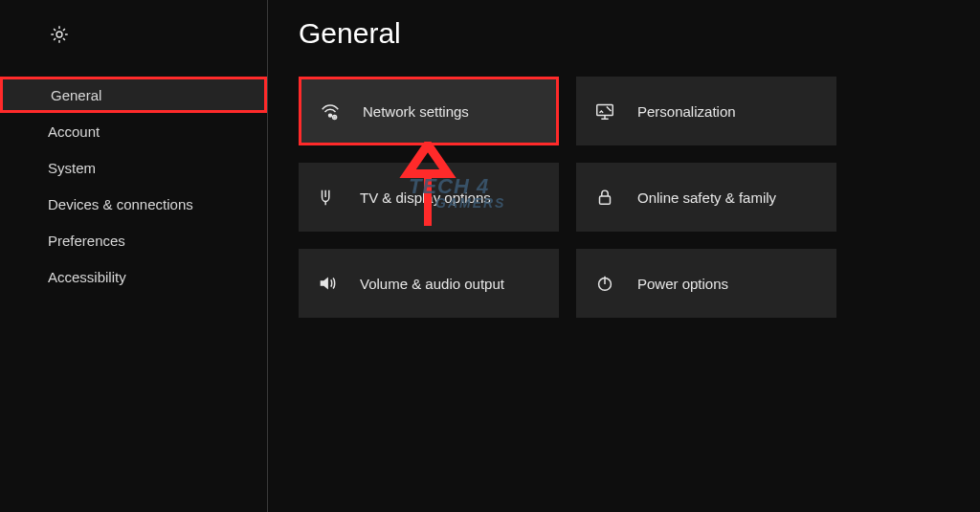  I want to click on sidebar-item-label: System, so click(72, 168).